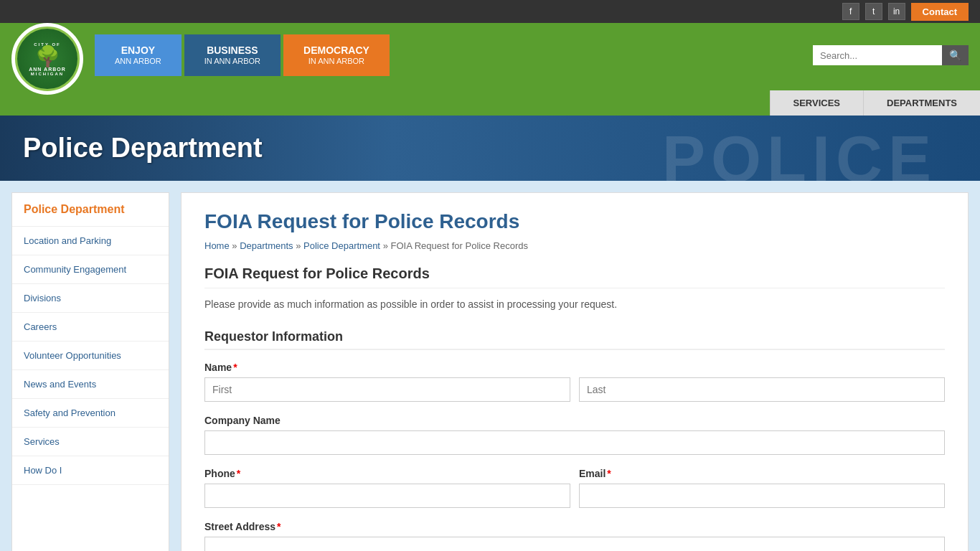 The width and height of the screenshot is (980, 551). What do you see at coordinates (490, 102) in the screenshot?
I see `sub-nav: SERVICES DEPARTMENTS` at bounding box center [490, 102].